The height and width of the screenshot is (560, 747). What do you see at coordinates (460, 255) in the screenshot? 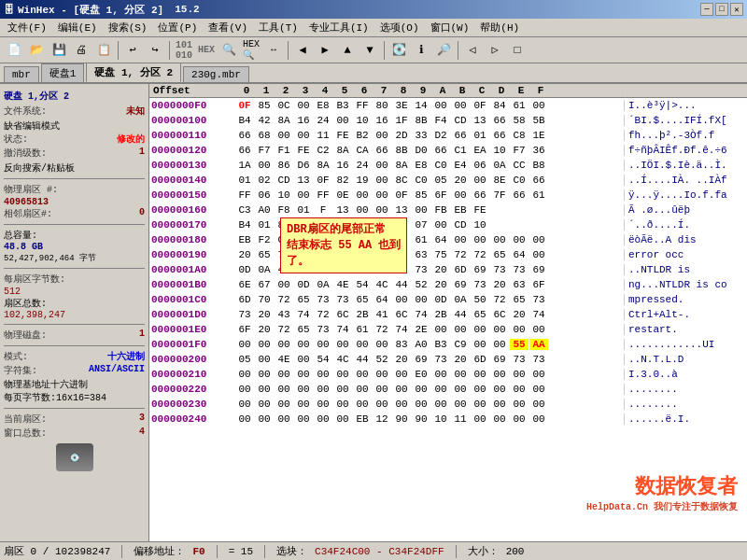
I see `byte-190-b: 72` at bounding box center [460, 255].